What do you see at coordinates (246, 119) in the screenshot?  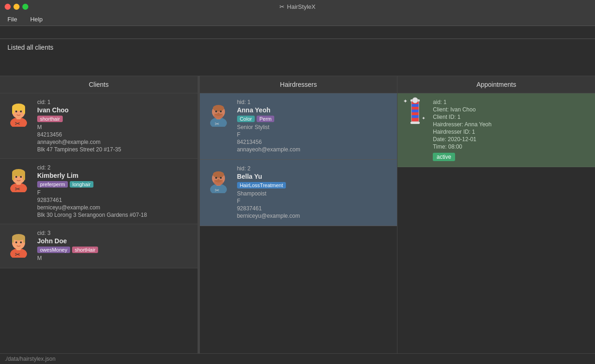 I see `tag-color: Color` at bounding box center [246, 119].